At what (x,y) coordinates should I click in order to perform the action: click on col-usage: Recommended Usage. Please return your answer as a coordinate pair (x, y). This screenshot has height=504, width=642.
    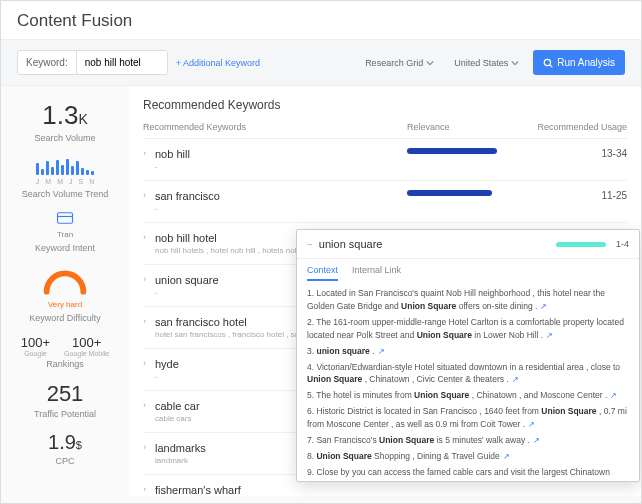
    Looking at the image, I should click on (572, 127).